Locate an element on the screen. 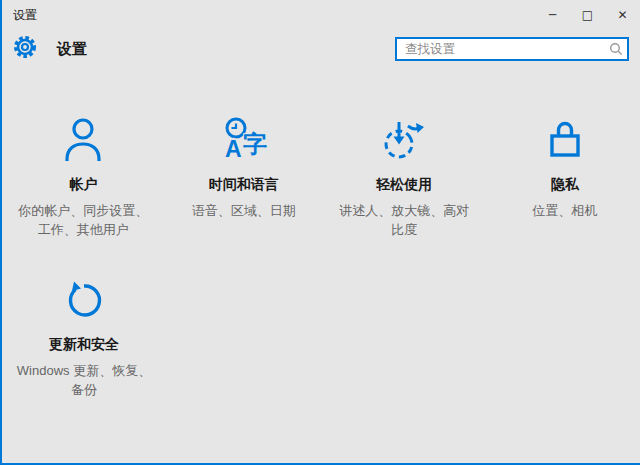 The image size is (640, 465). close-button: ✕ is located at coordinates (622, 15).